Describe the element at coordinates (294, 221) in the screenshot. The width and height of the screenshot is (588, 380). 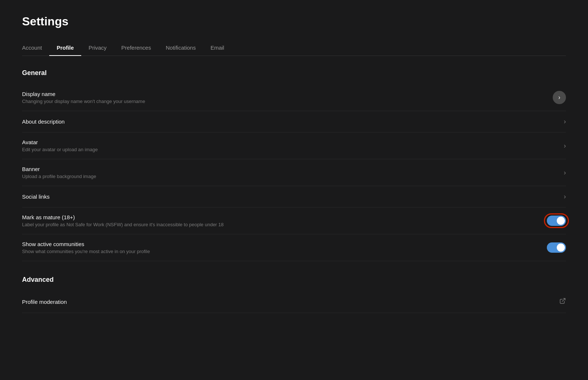
I see `mark-as-mature-item: Mark as mature (18+) Label your profile …` at that location.